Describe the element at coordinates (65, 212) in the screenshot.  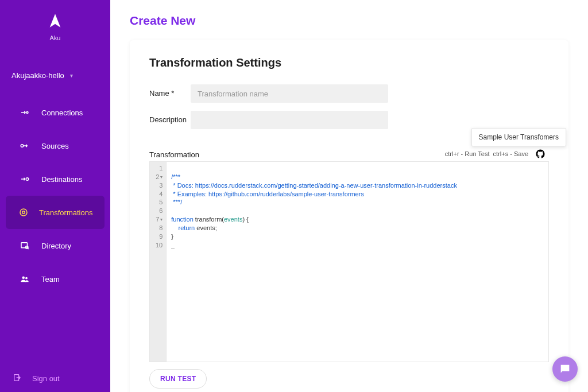
I see `sidebar-item-label: Transformations` at that location.